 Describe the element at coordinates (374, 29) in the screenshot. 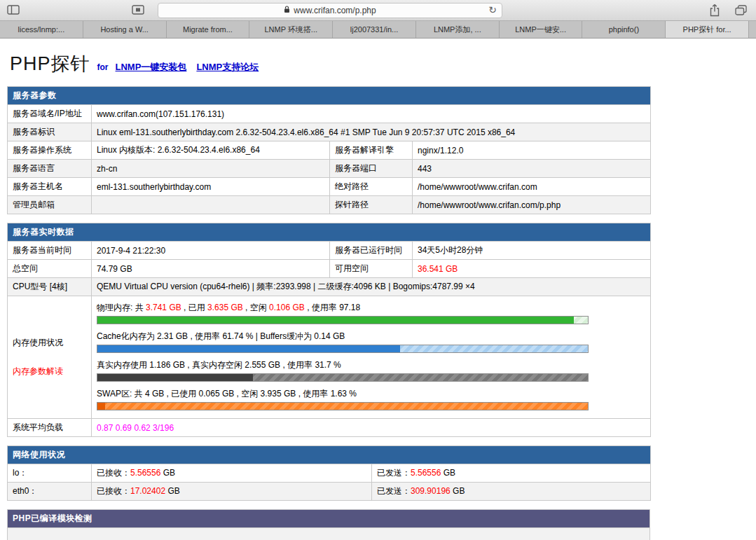

I see `browser-tab: lj2007331/in...` at that location.